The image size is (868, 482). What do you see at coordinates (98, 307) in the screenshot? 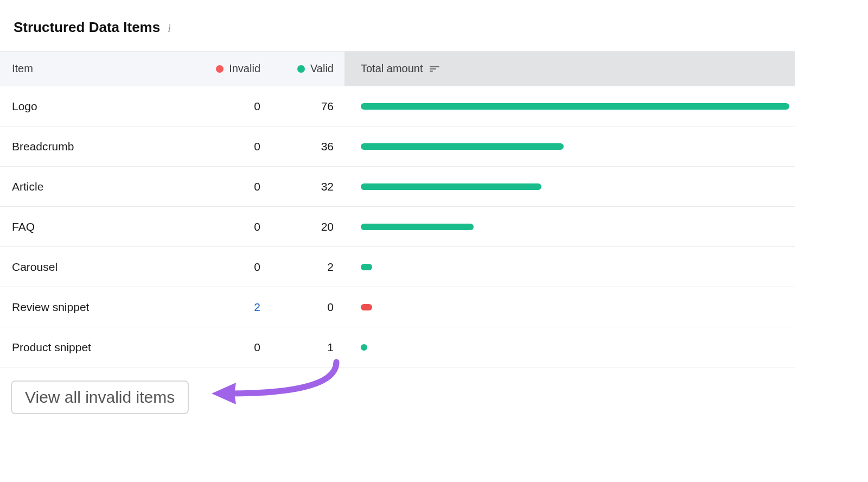
I see `row-item-name: Review snippet` at bounding box center [98, 307].